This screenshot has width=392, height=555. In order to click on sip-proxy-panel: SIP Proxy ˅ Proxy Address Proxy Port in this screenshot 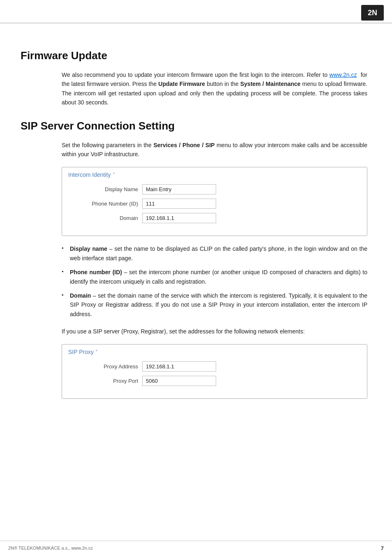, I will do `click(214, 372)`.